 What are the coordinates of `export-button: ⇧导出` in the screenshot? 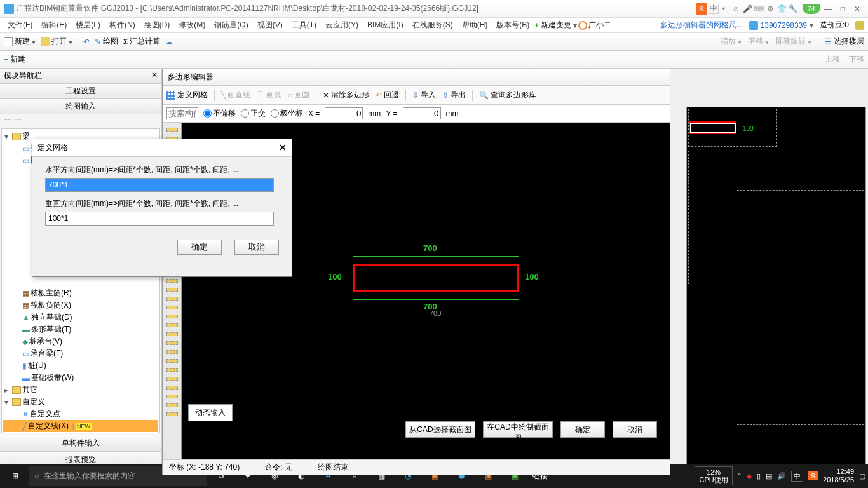 It's located at (454, 95).